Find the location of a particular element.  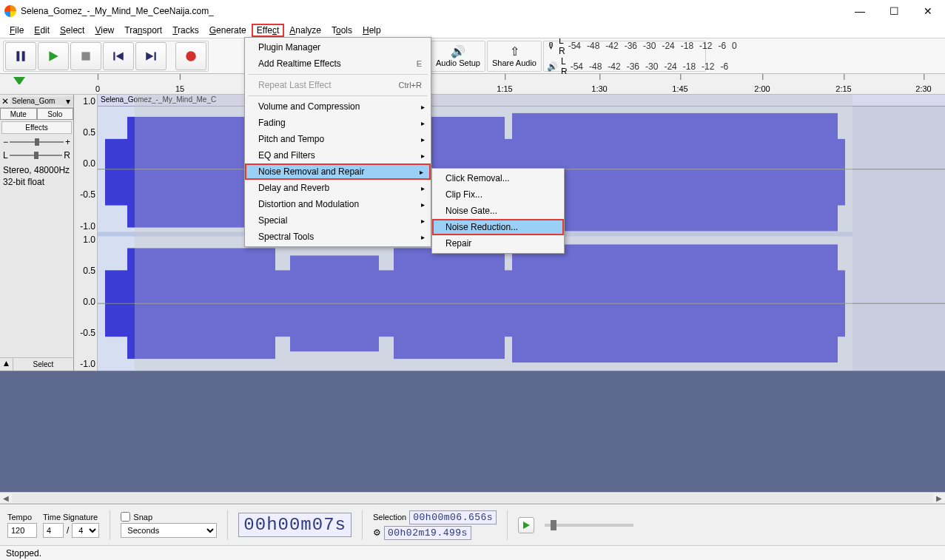

stop-button is located at coordinates (86, 56).